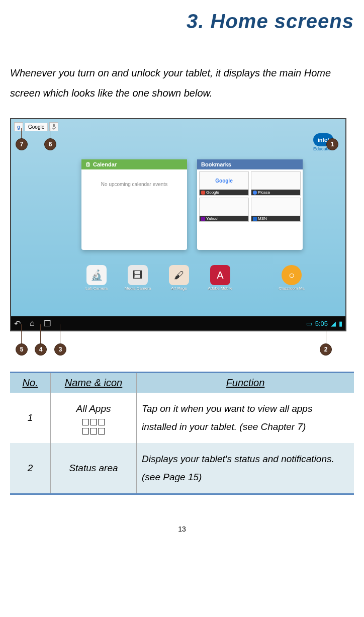 The width and height of the screenshot is (364, 617). I want to click on back-icon: ↶, so click(17, 324).